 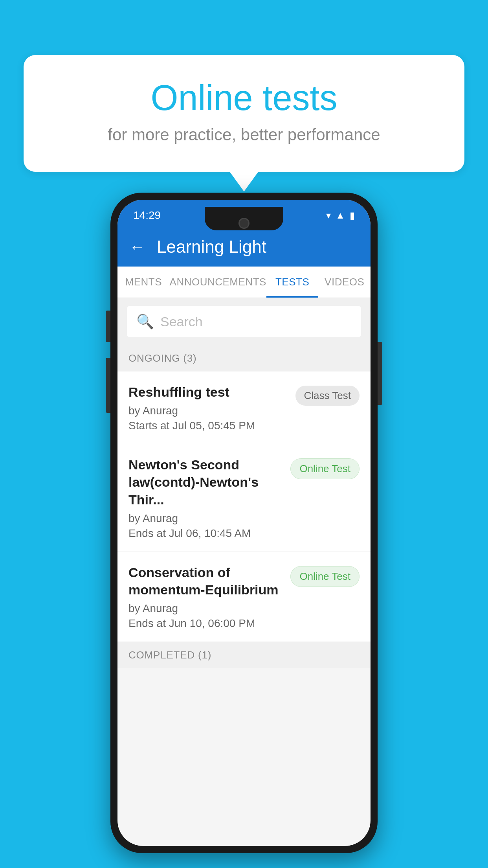 What do you see at coordinates (244, 219) in the screenshot?
I see `phone-notch` at bounding box center [244, 219].